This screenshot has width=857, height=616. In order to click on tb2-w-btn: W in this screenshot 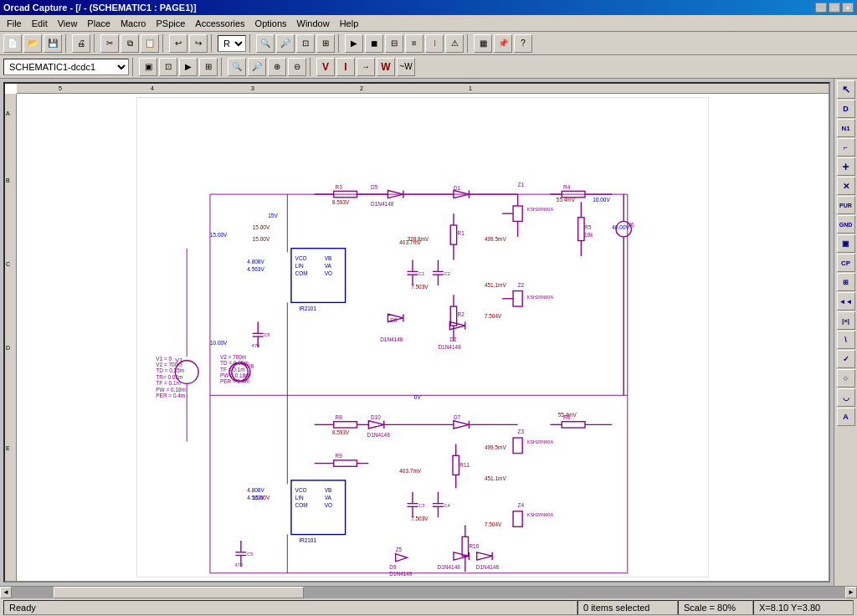, I will do `click(386, 67)`.